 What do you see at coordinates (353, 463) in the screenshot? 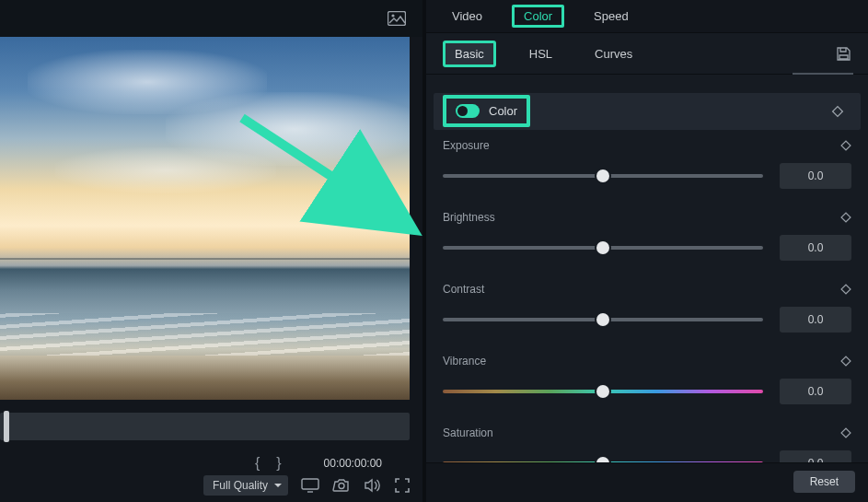
I see `timecode: 00:00:00:00` at bounding box center [353, 463].